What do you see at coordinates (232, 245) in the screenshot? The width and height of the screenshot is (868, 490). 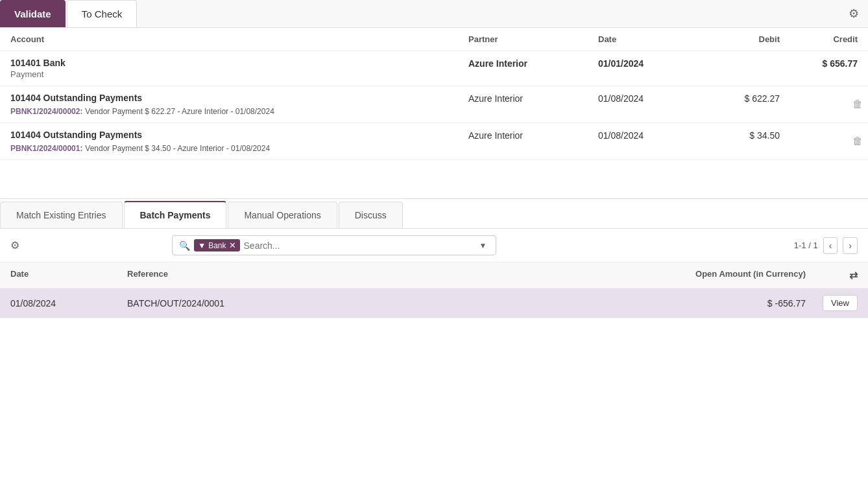 I see `filter-remove-icon: ✕` at bounding box center [232, 245].